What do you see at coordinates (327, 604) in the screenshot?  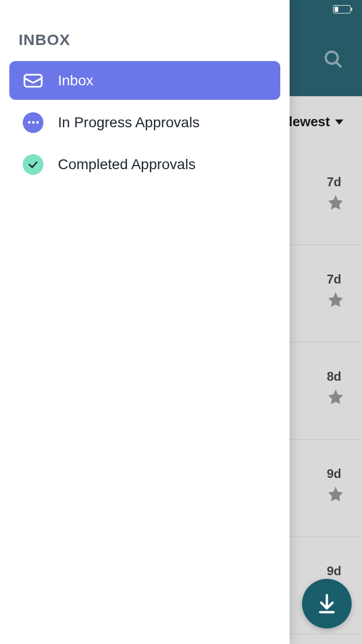 I see `download-fab` at bounding box center [327, 604].